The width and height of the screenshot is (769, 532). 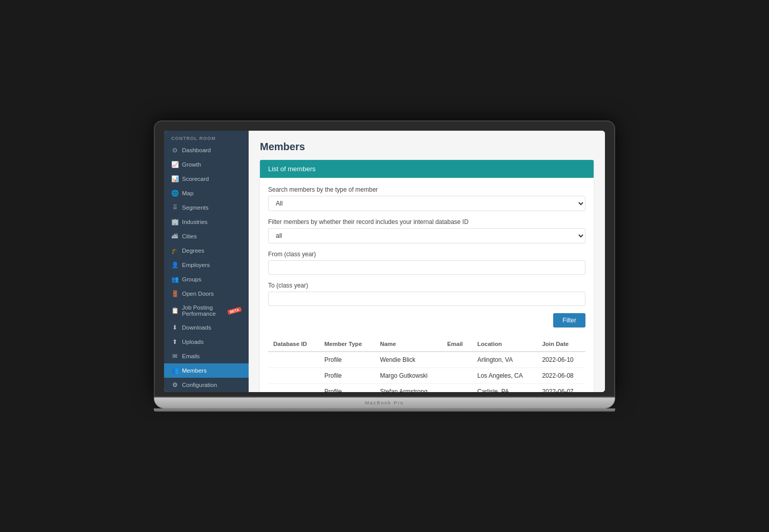 What do you see at coordinates (427, 268) in the screenshot?
I see `from-class-year-input` at bounding box center [427, 268].